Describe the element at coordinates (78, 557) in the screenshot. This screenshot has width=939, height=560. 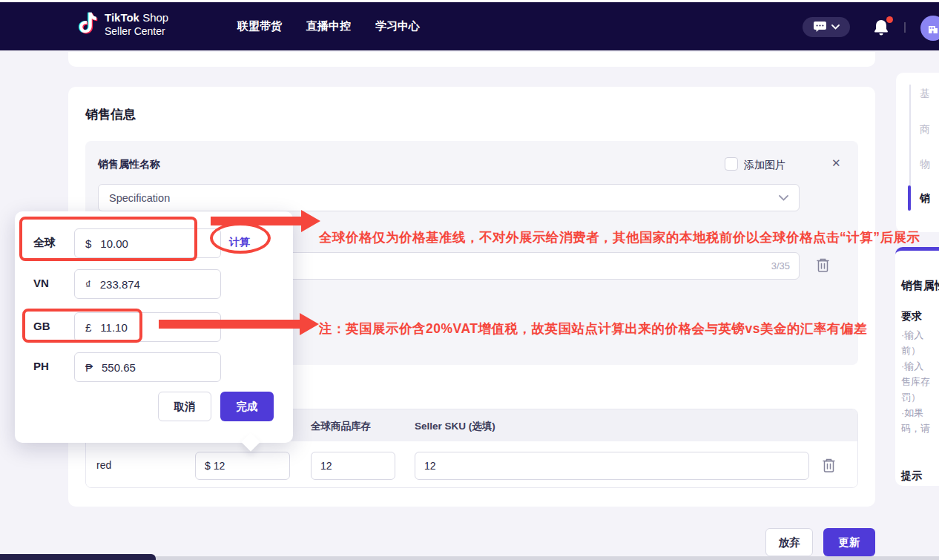
I see `background-window-edge-dark` at that location.